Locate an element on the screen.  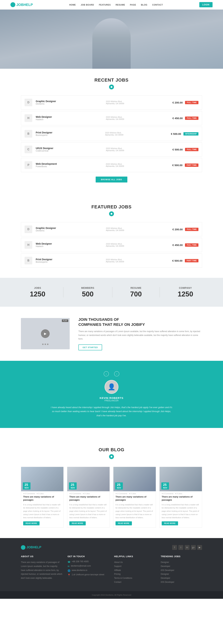
job-price-2: € 450.00 is located at coordinates (178, 118).